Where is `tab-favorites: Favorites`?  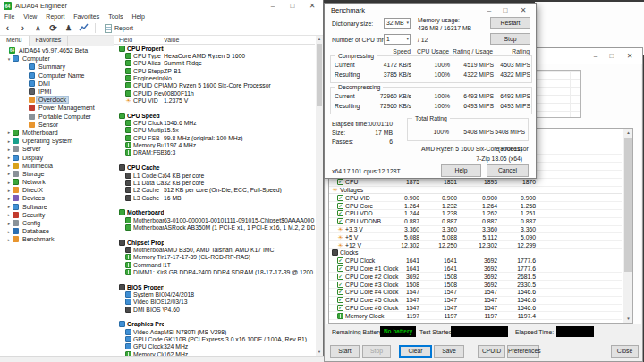
tab-favorites: Favorites is located at coordinates (49, 41).